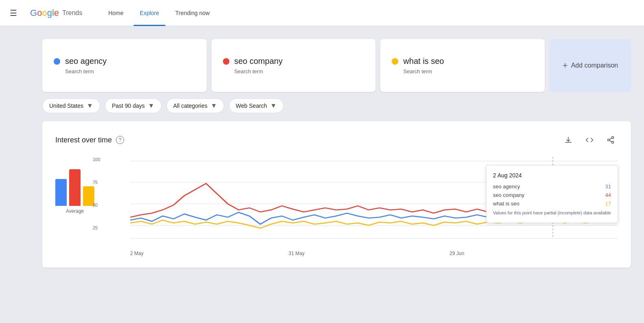 The height and width of the screenshot is (323, 644). I want to click on tooltip-value-seo-company: 44, so click(608, 195).